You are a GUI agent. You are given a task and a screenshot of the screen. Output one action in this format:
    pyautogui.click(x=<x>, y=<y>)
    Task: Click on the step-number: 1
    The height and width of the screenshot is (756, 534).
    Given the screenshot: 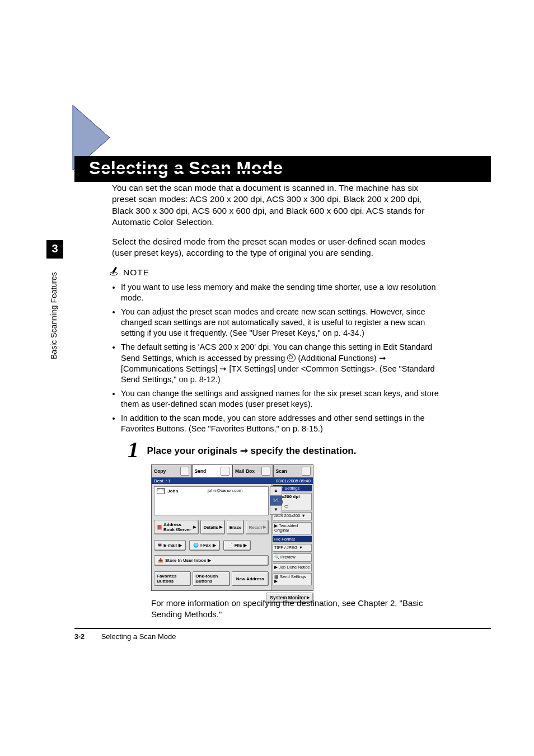 What is the action you would take?
    pyautogui.click(x=133, y=450)
    